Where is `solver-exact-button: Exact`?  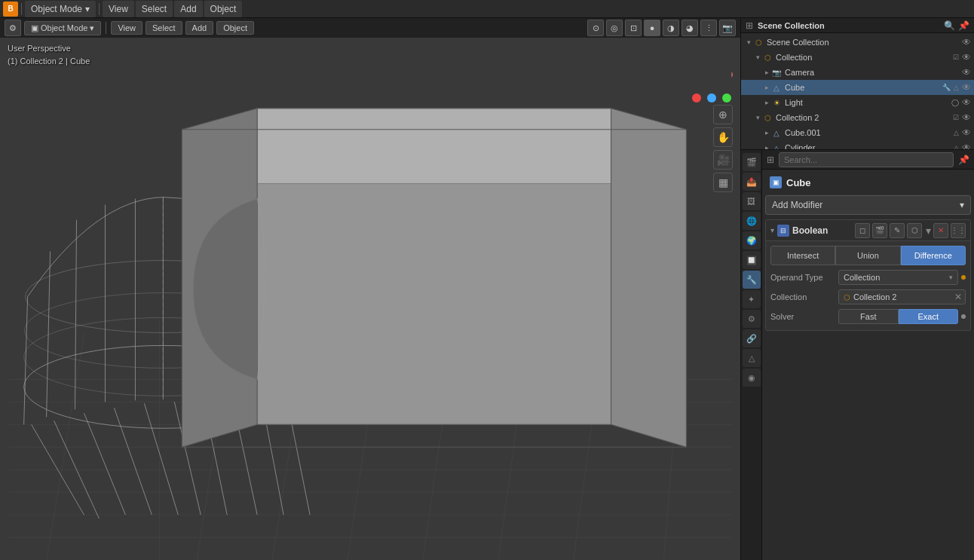
solver-exact-button: Exact is located at coordinates (929, 317).